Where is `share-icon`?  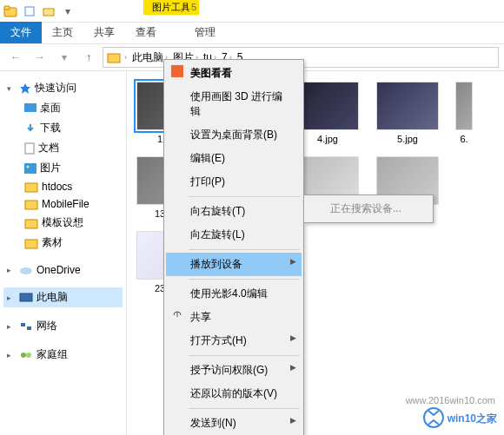 share-icon is located at coordinates (177, 315).